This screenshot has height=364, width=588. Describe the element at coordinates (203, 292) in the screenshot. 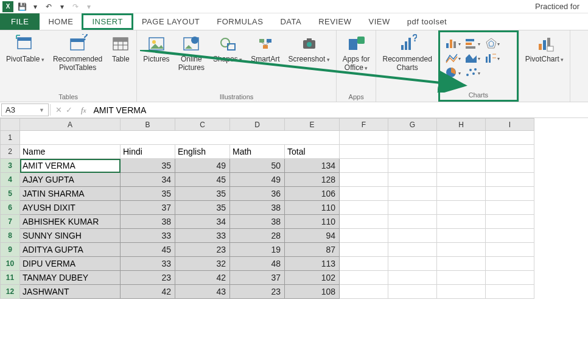

I see `cell-english: 43` at that location.